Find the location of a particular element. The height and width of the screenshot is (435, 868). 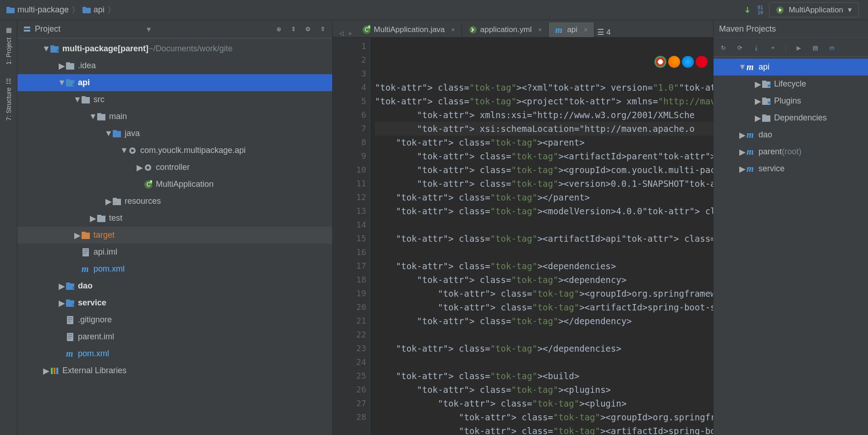

tab-split-indicator: ☰ 4 is located at coordinates (604, 32).